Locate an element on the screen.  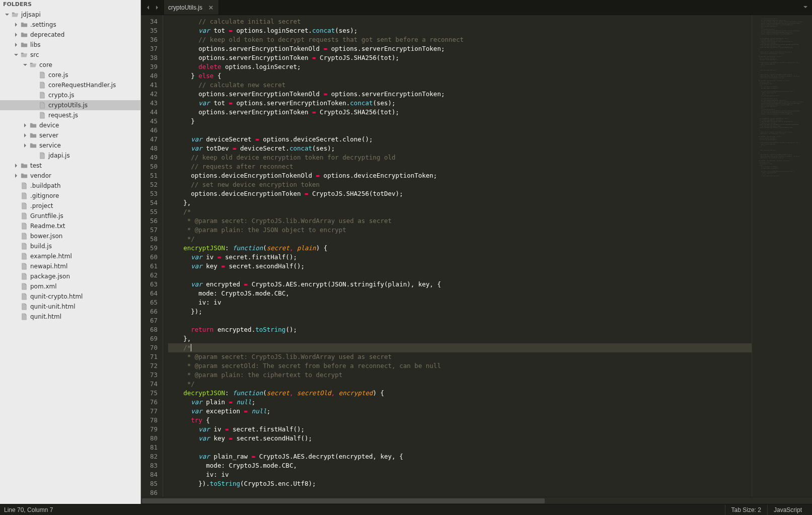
line-number: 43 is located at coordinates (154, 103).